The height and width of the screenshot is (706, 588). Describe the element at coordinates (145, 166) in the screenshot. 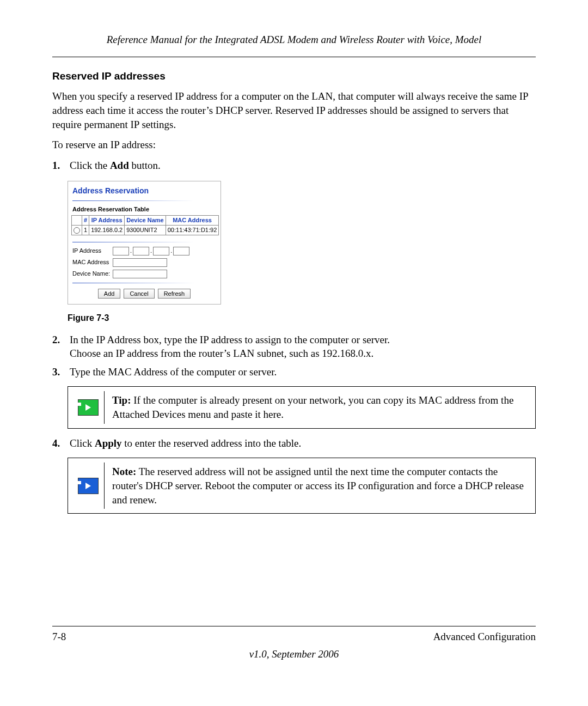

I see `step-1-suffix: button.` at that location.